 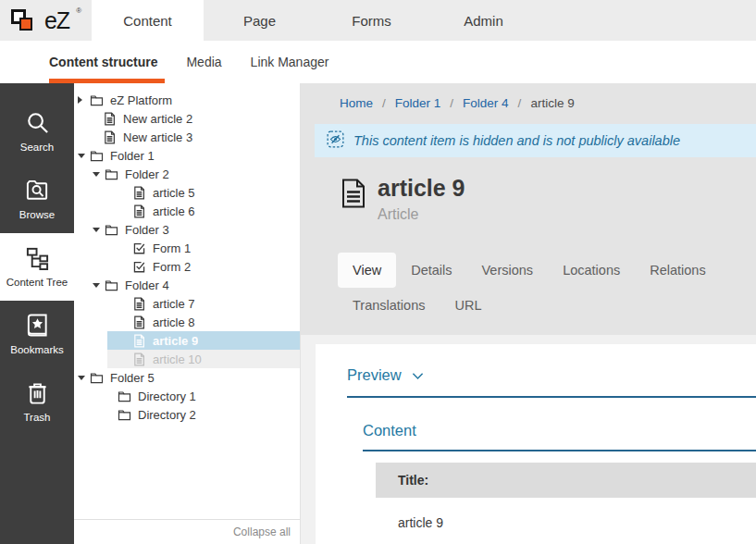 What do you see at coordinates (378, 20) in the screenshot?
I see `top-bar: eZ ® ContentPageFormsAdmin` at bounding box center [378, 20].